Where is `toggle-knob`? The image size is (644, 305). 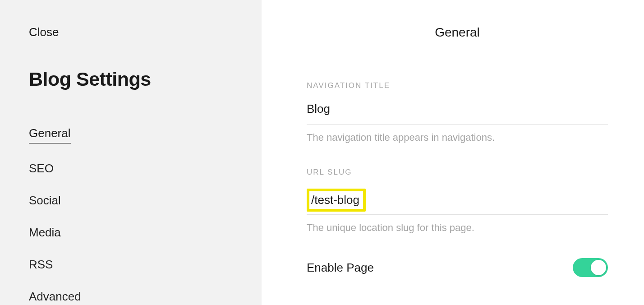 toggle-knob is located at coordinates (598, 268).